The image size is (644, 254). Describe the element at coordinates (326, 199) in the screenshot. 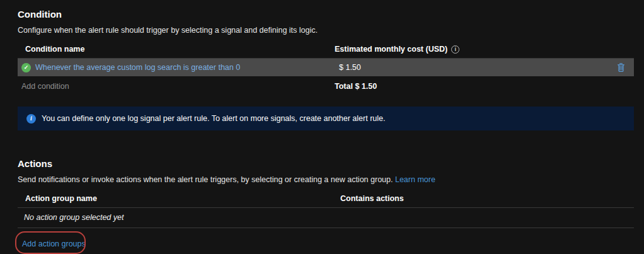

I see `action-group-table-header: Action group name Contains actions` at that location.